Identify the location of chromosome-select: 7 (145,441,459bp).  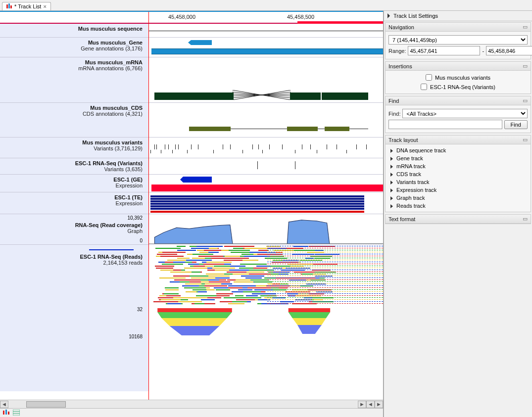
(458, 40).